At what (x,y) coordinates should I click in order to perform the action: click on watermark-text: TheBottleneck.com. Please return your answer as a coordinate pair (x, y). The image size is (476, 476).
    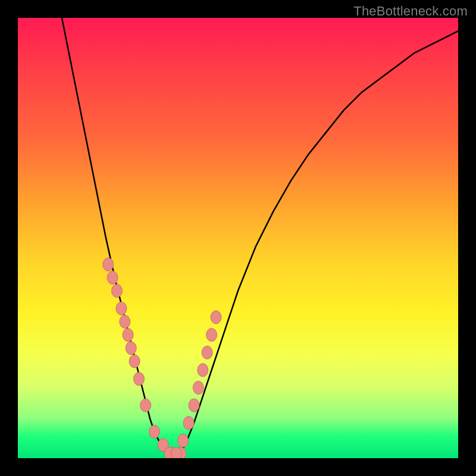
    Looking at the image, I should click on (411, 11).